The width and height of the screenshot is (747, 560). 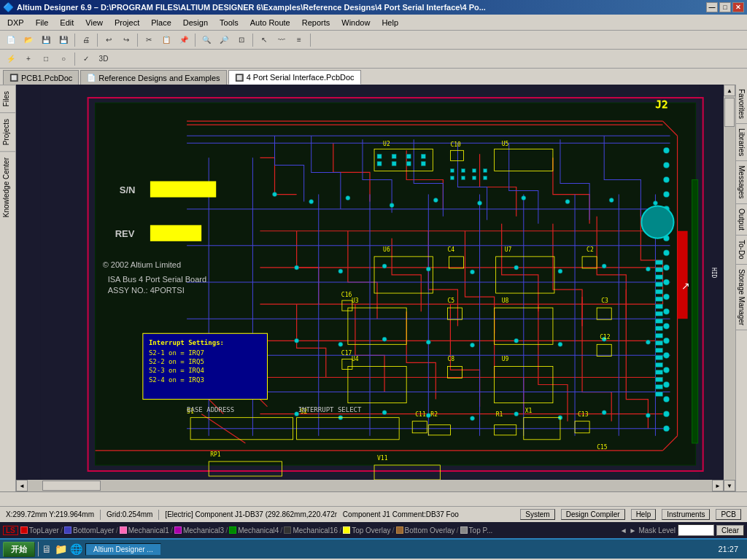 What do you see at coordinates (340, 530) in the screenshot?
I see `layer-sep6: /` at bounding box center [340, 530].